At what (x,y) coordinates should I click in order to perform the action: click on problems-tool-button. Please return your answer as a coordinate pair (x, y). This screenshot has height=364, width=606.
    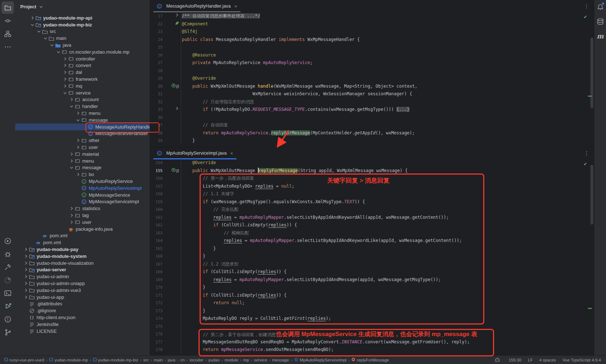
    Looking at the image, I should click on (8, 319).